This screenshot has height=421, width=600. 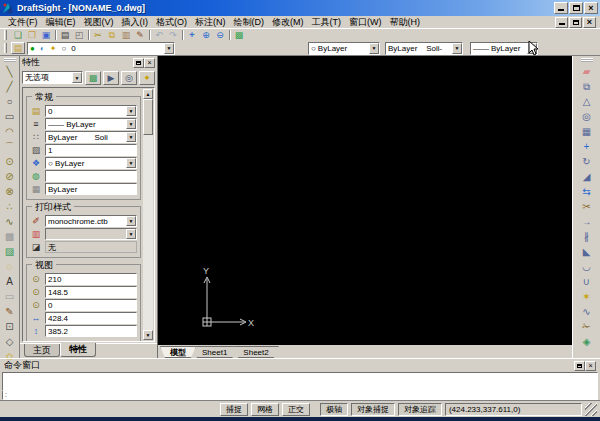 I want to click on simple-note-icon: ▭, so click(x=10, y=296).